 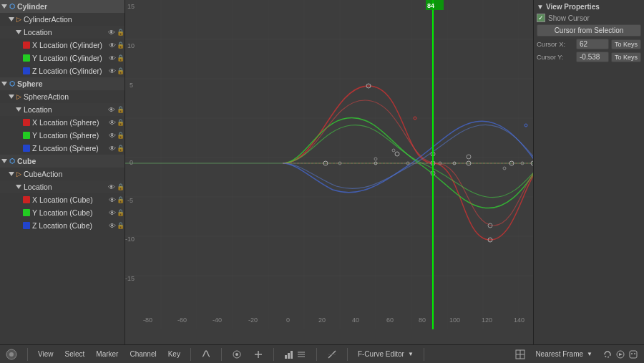 I want to click on toolbar-mode-icon, so click(x=11, y=354).